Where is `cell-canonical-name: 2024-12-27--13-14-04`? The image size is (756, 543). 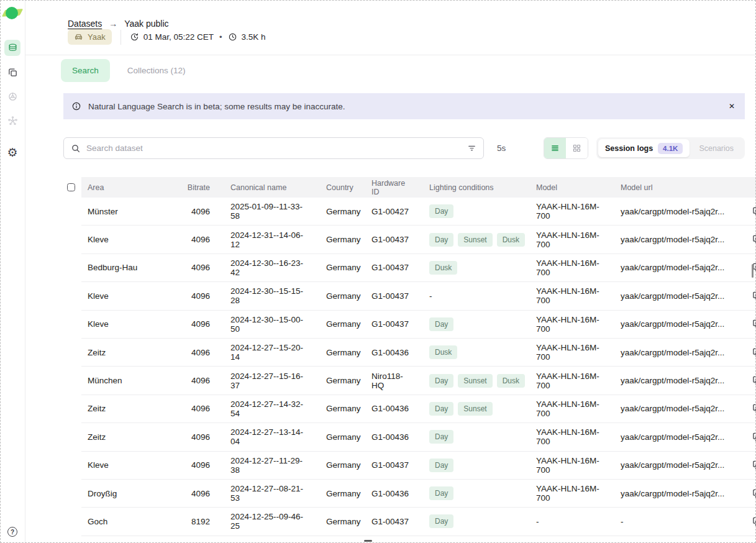
cell-canonical-name: 2024-12-27--13-14-04 is located at coordinates (263, 437).